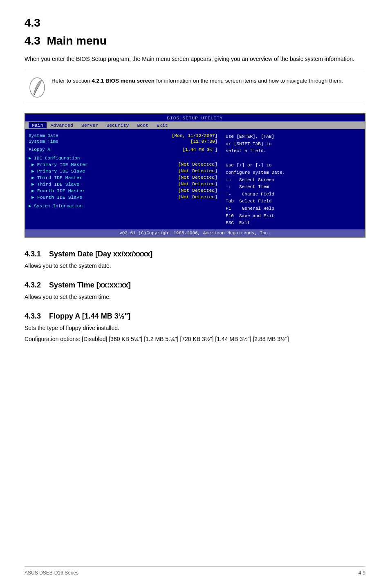  Describe the element at coordinates (123, 164) in the screenshot. I see `bios-submenu-primary-master: ▶ Primary IDE Master [Not Detected]` at that location.